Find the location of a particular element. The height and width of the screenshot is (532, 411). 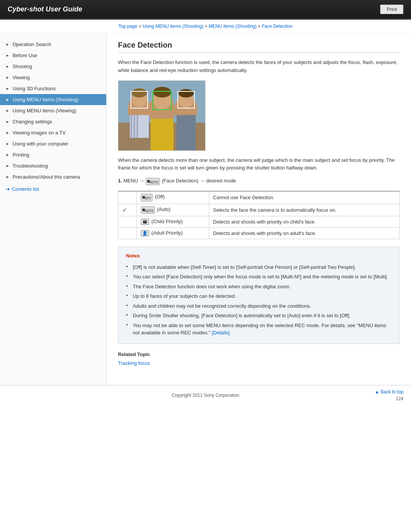

footer: Copyright 2011 Sony Corporation ▲ Back t… is located at coordinates (206, 395).